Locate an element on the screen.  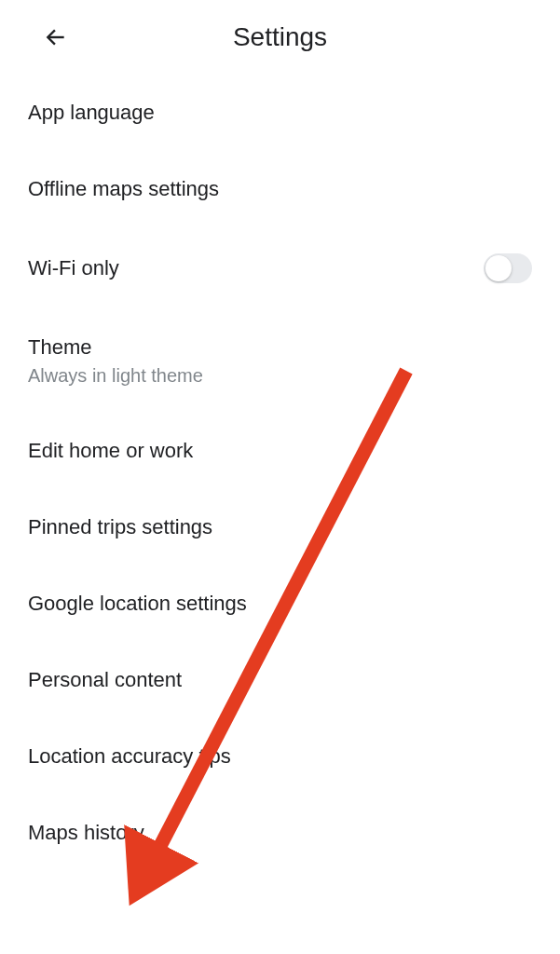
setting-label: Location accuracy tips is located at coordinates (130, 756).